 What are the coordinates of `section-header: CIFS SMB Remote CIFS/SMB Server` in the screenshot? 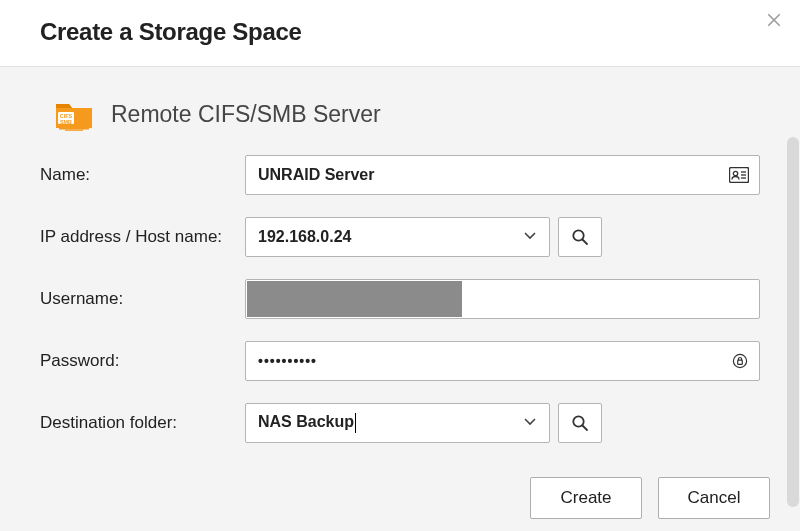 It's located at (400, 104).